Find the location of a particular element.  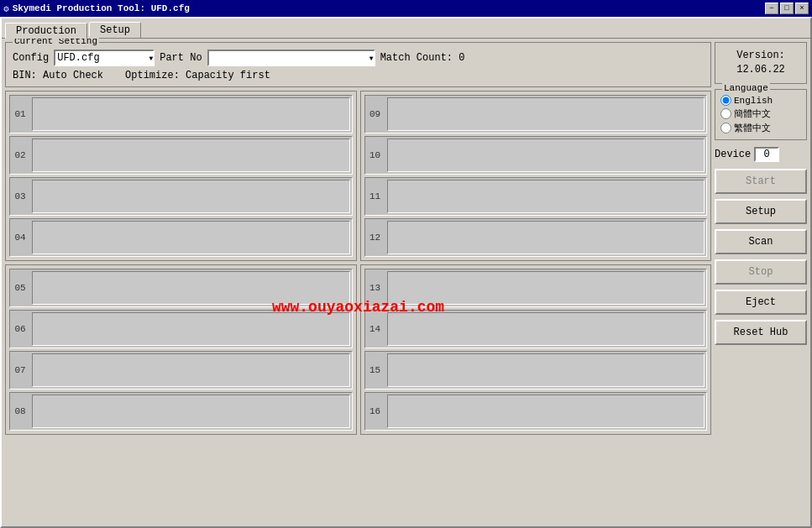

device-slot-06: 06 is located at coordinates (181, 329).